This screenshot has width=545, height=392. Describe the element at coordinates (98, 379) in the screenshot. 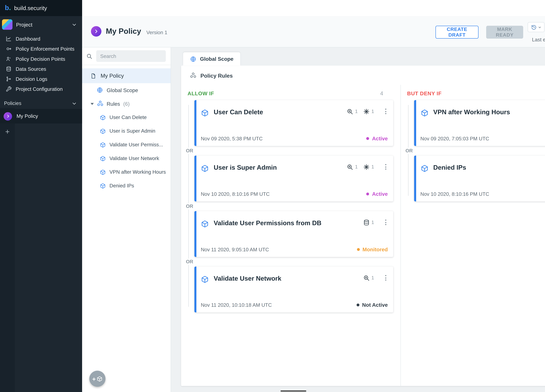

I see `add-rule-button: +` at that location.